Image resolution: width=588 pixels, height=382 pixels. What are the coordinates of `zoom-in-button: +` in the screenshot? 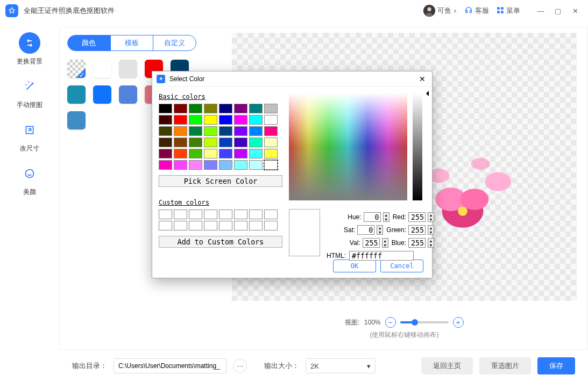 It's located at (458, 322).